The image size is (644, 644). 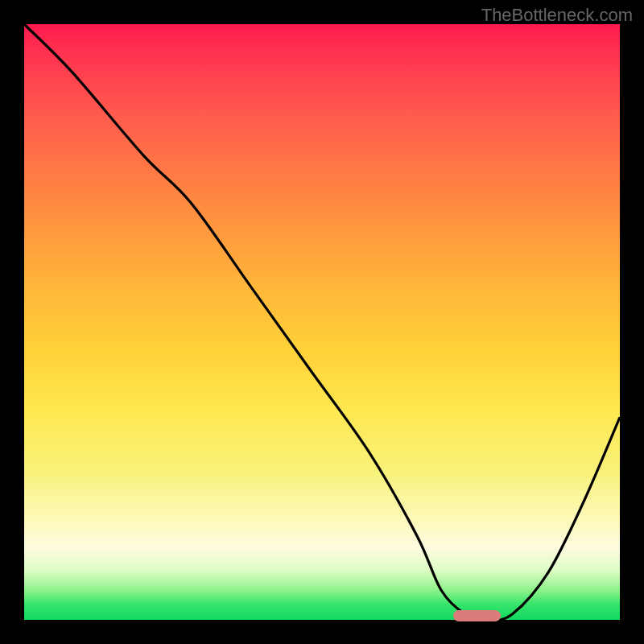 I want to click on optimum-marker, so click(x=477, y=616).